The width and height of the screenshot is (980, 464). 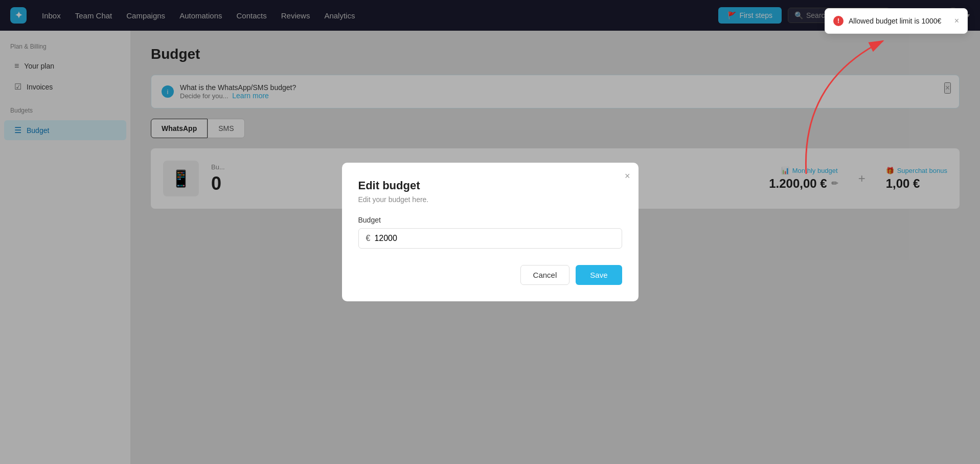 I want to click on cancel-button: Cancel, so click(x=545, y=275).